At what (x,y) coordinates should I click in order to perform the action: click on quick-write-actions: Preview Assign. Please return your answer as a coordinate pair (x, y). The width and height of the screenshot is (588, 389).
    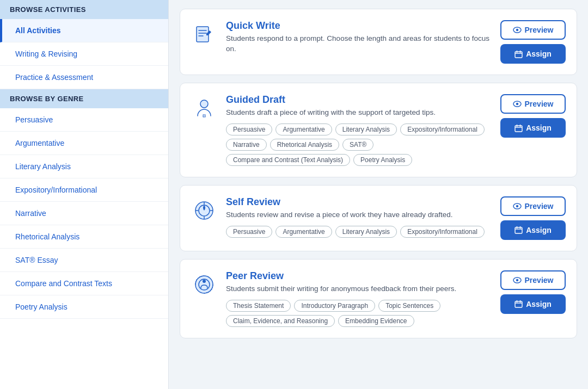
    Looking at the image, I should click on (533, 42).